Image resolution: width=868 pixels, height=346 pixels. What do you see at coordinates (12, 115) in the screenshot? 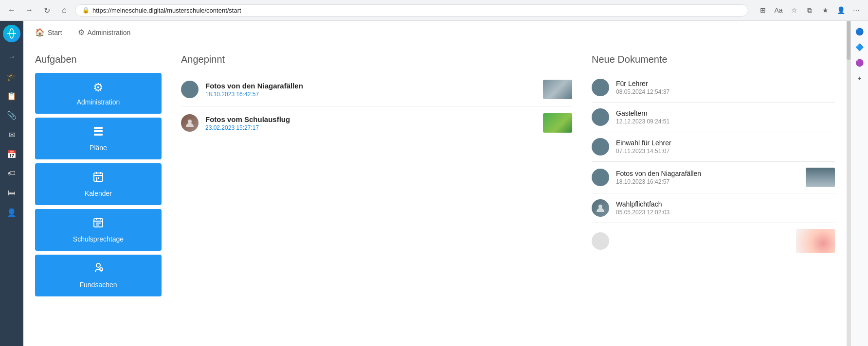
I see `sidebar-icon-attachments: 📎` at bounding box center [12, 115].